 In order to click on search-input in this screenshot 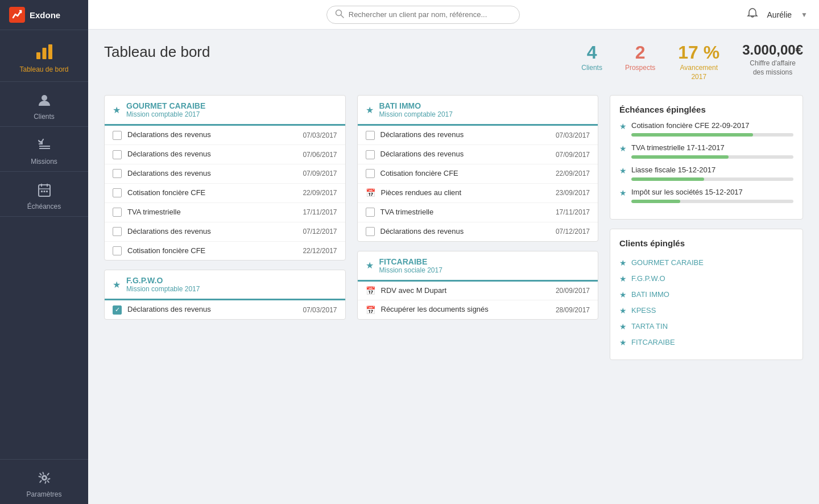, I will do `click(430, 15)`.